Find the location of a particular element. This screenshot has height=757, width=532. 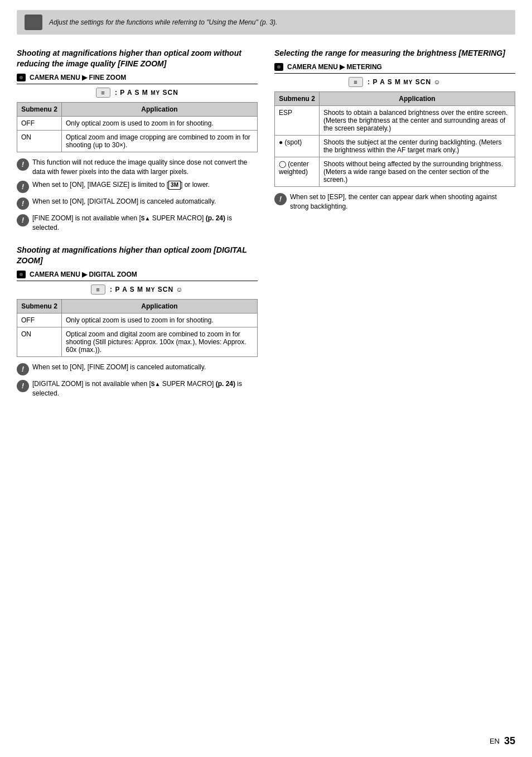

table-row: ON Optical zoom and digital zoom are com… is located at coordinates (137, 341).